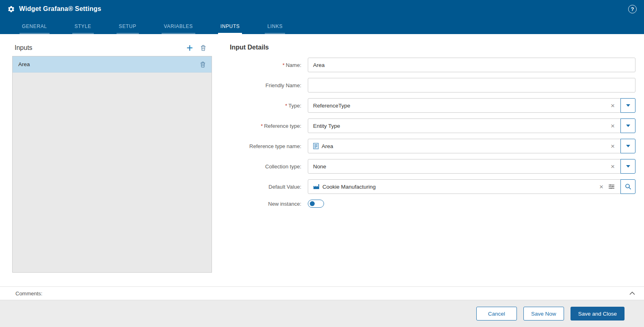  Describe the element at coordinates (230, 27) in the screenshot. I see `tab-inputs: INPUTS` at that location.